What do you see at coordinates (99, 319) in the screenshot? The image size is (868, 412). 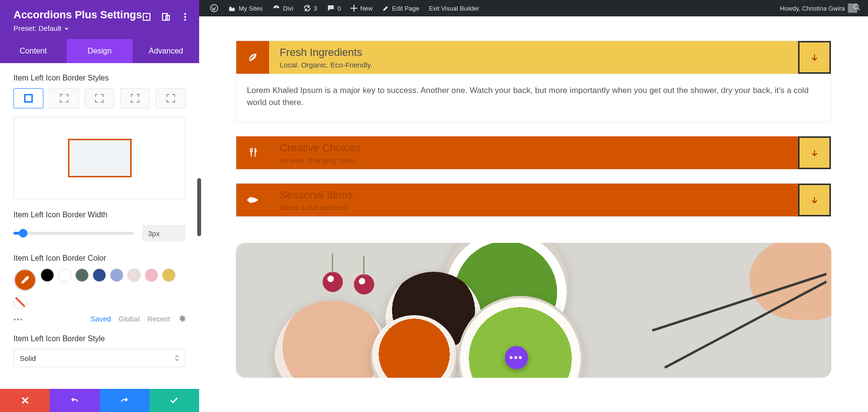 I see `swatch-tabs-row: ••• Saved Global Recent` at bounding box center [99, 319].